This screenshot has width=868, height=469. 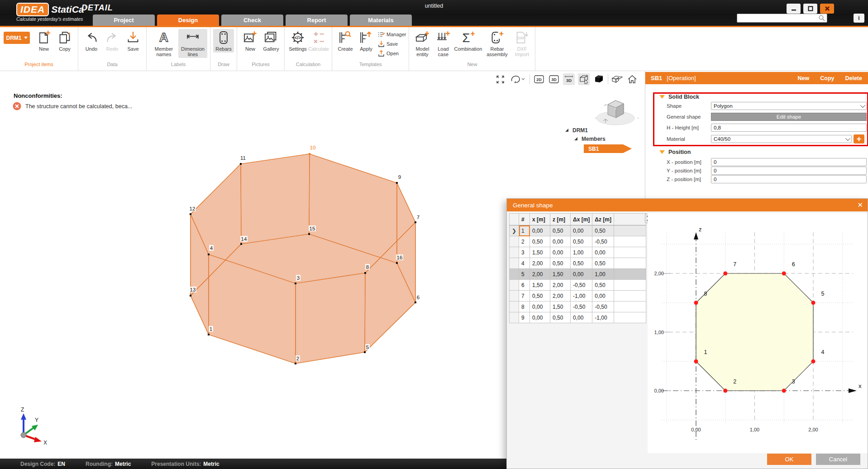 What do you see at coordinates (859, 18) in the screenshot?
I see `info-button: i` at bounding box center [859, 18].